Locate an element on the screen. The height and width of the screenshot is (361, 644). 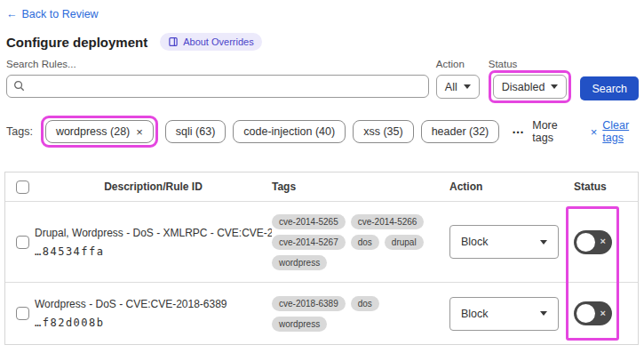
book-icon is located at coordinates (173, 42).